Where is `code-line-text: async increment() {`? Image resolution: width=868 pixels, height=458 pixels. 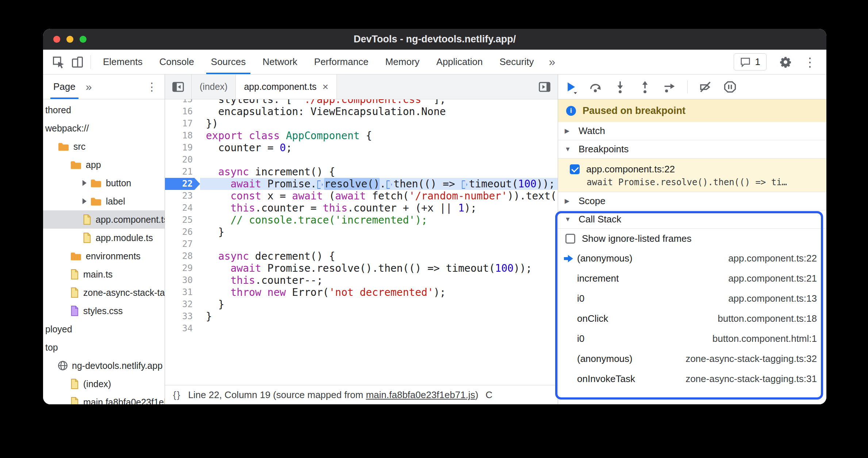
code-line-text: async increment() { is located at coordinates (379, 172).